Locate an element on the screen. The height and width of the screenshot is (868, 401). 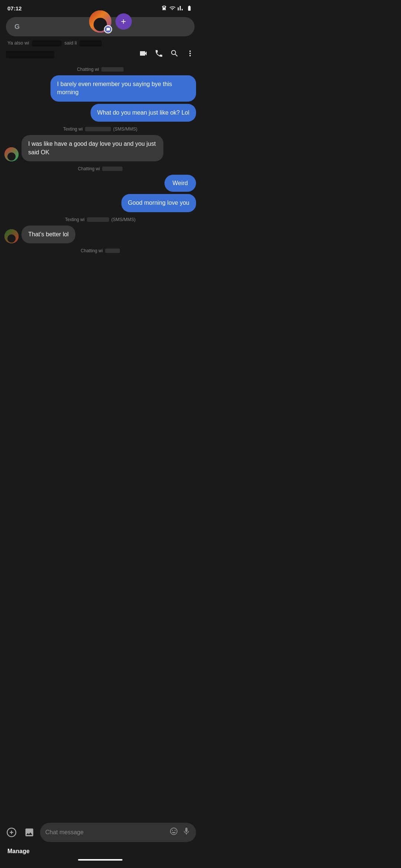
message-sent-3: Weird is located at coordinates (100, 183).